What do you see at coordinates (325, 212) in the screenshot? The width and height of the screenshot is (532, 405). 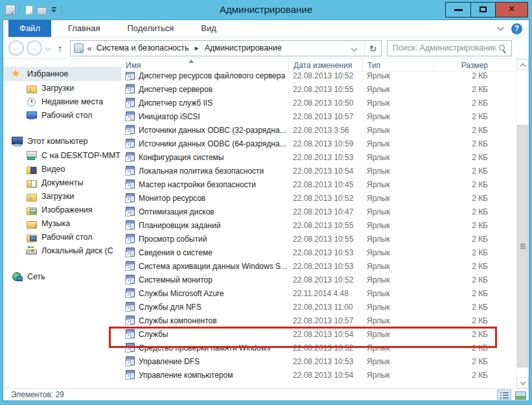 I see `date-modified-cell: 22.08.2013 10:47` at bounding box center [325, 212].